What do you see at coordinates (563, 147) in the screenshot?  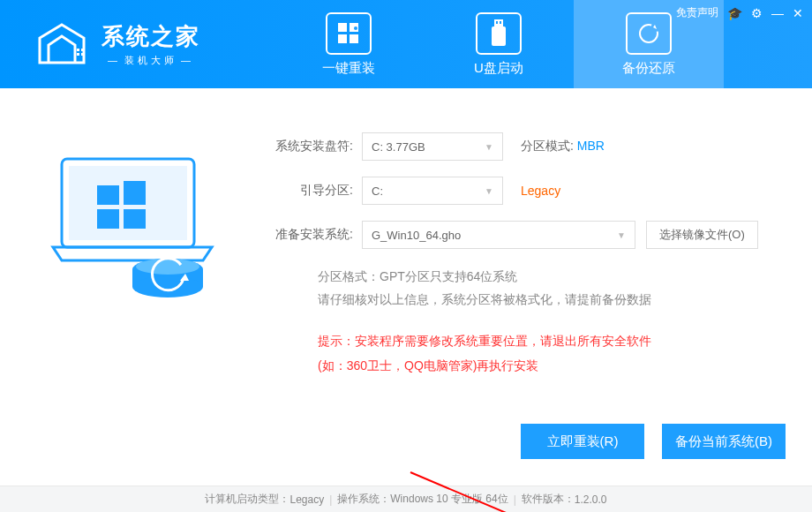 I see `partition-mode-info: 分区模式: MBR` at bounding box center [563, 147].